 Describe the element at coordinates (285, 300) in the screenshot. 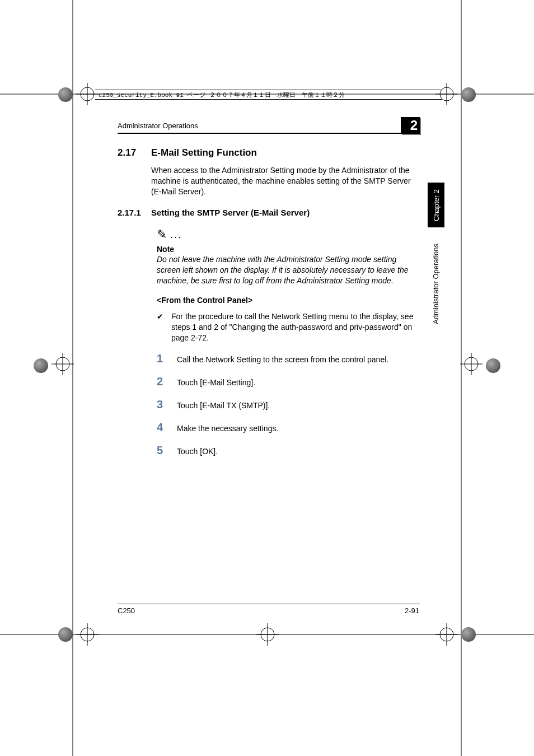

I see `panel-subhead: <From the Control Panel>` at that location.